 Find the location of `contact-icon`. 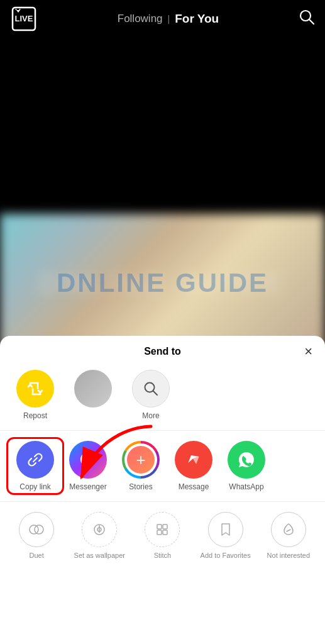

contact-icon is located at coordinates (93, 389).